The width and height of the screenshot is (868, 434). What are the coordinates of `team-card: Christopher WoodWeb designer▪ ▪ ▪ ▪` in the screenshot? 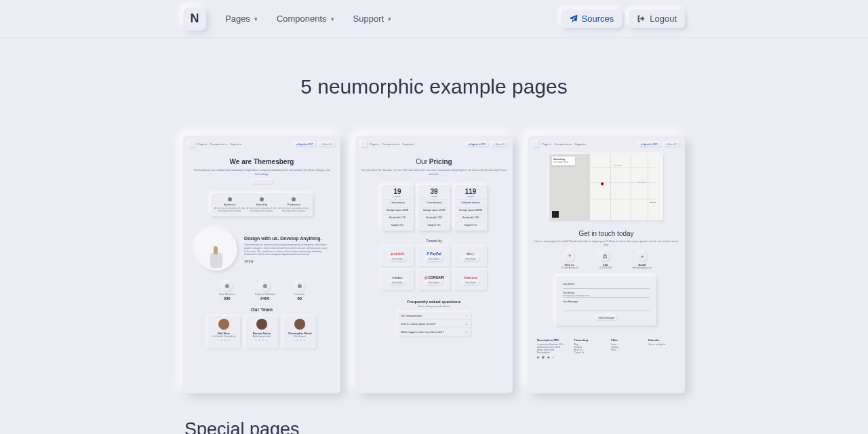 It's located at (300, 332).